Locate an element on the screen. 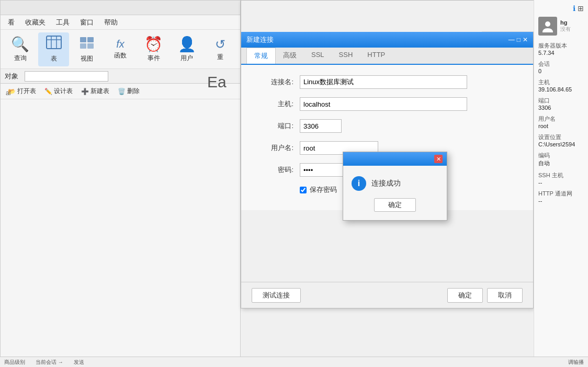 Image resolution: width=588 pixels, height=367 pixels. server-version-value: 5.7.34 is located at coordinates (561, 53).